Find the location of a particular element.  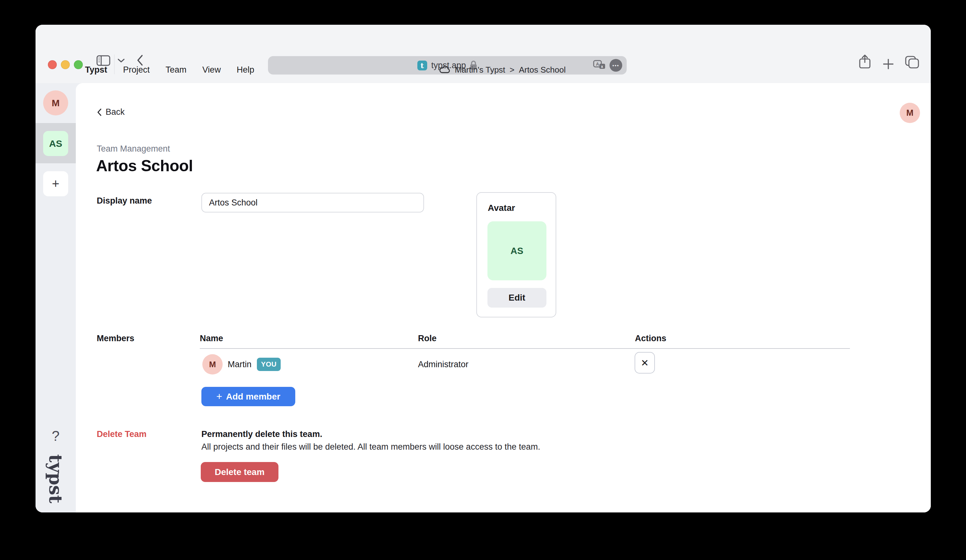

add-member-button: + Add member is located at coordinates (248, 396).